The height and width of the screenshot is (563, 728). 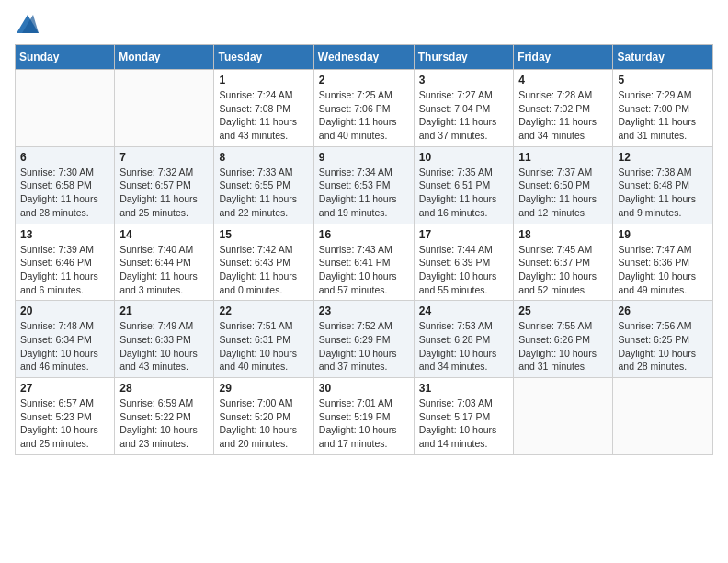 I want to click on calendar-cell: 28Sunrise: 6:59 AM Sunset: 5:22 PM Dayli…, so click(x=165, y=417).